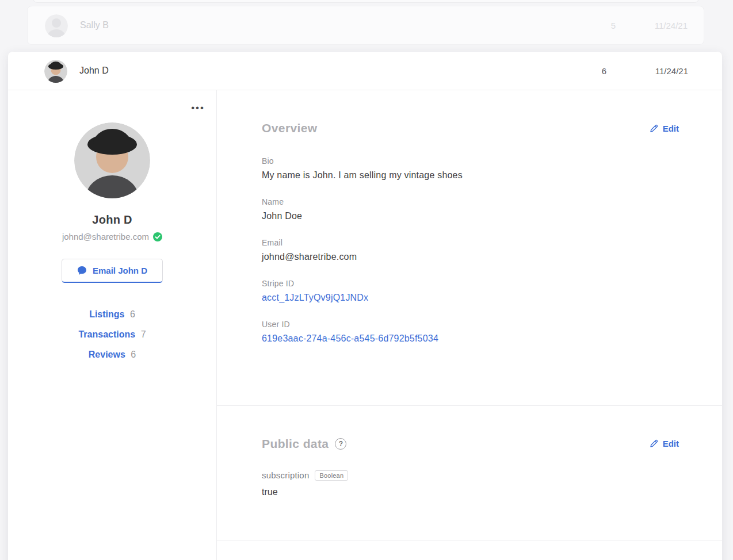 This screenshot has height=560, width=733. What do you see at coordinates (331, 475) in the screenshot?
I see `type-badge: Boolean` at bounding box center [331, 475].